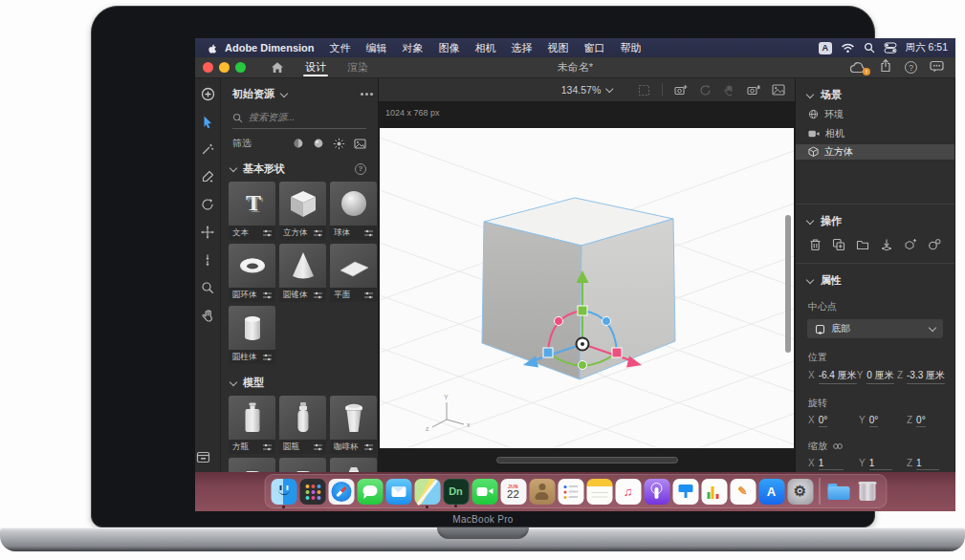 This screenshot has height=560, width=965. I want to click on position-z-input: -3.3 厘米, so click(926, 377).